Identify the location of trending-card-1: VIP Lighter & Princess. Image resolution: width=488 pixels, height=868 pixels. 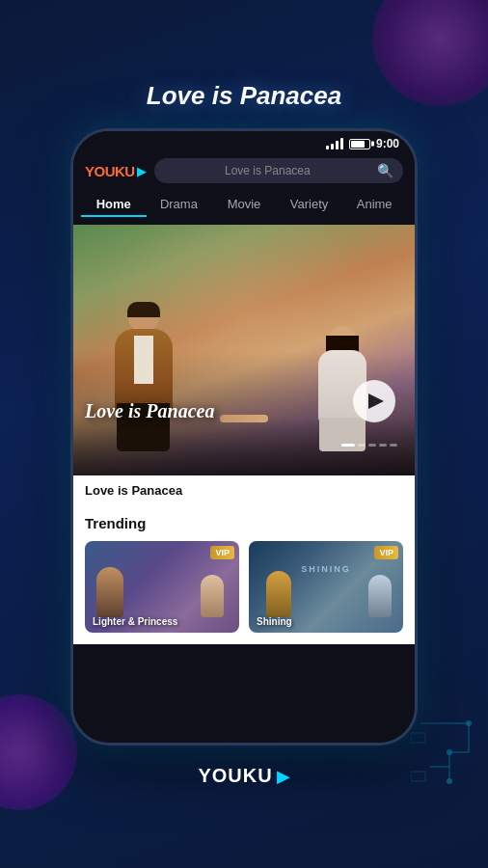
(162, 586).